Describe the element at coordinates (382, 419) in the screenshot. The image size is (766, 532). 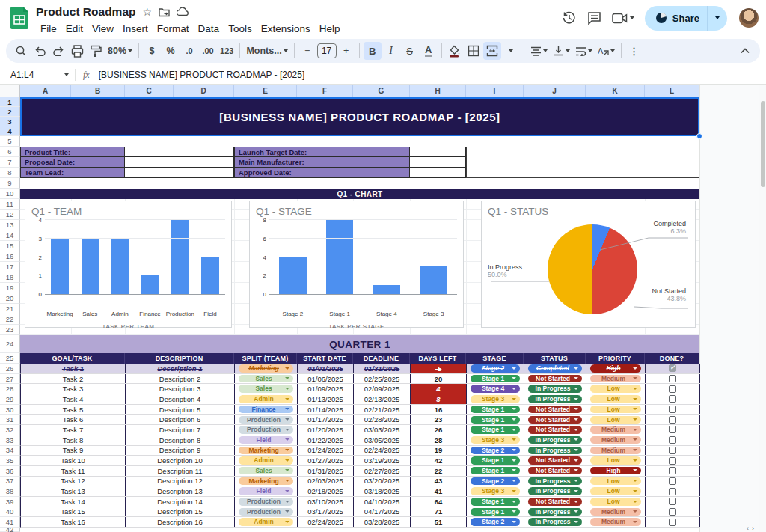
I see `deadline-cell: 02/28/2025` at that location.